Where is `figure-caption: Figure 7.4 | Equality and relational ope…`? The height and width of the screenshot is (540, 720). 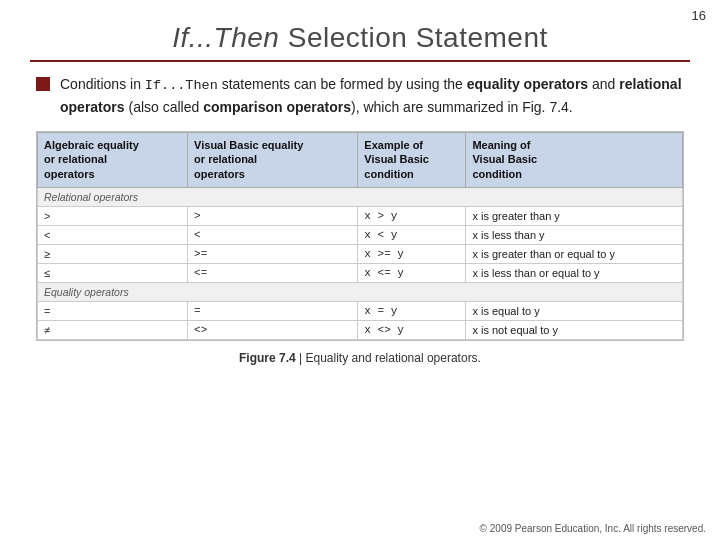
figure-caption: Figure 7.4 | Equality and relational ope… is located at coordinates (360, 358).